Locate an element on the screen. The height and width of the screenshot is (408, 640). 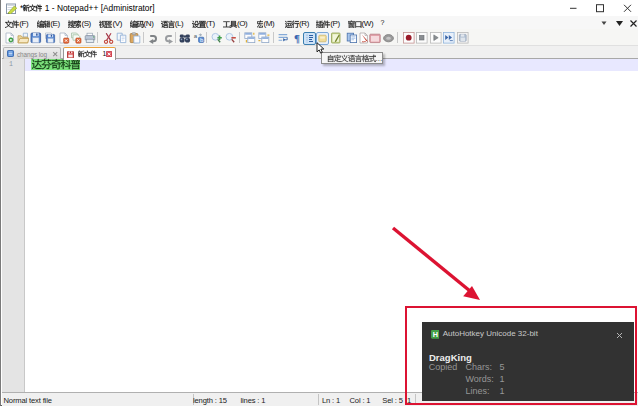
svg-text: a is located at coordinates (196, 35).